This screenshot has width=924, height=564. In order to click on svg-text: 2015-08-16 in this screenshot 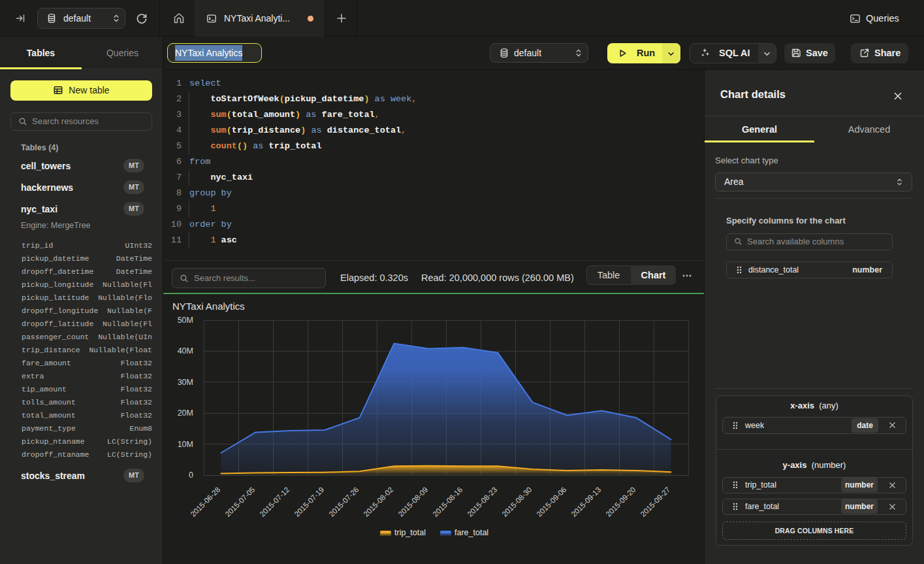, I will do `click(447, 502)`.